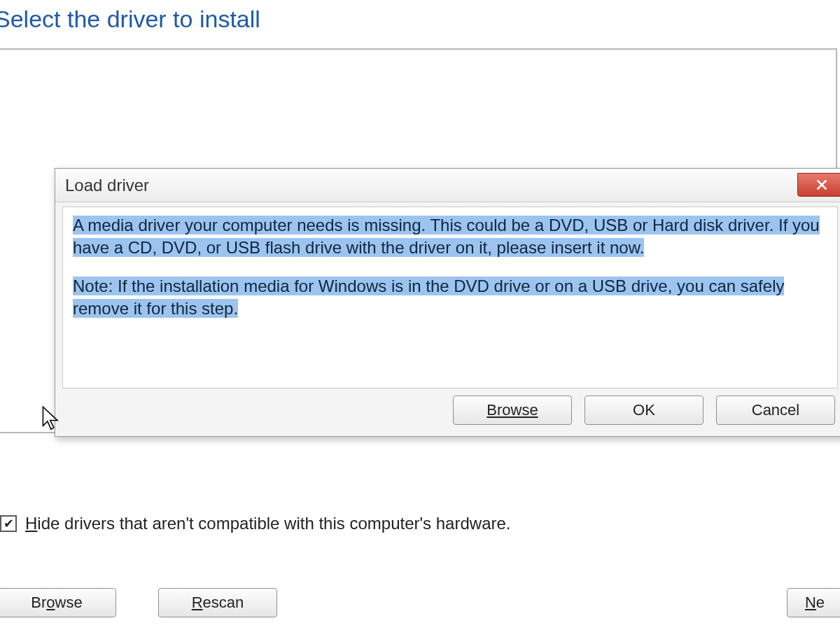  Describe the element at coordinates (644, 410) in the screenshot. I see `dialog-ok-button: OK` at that location.